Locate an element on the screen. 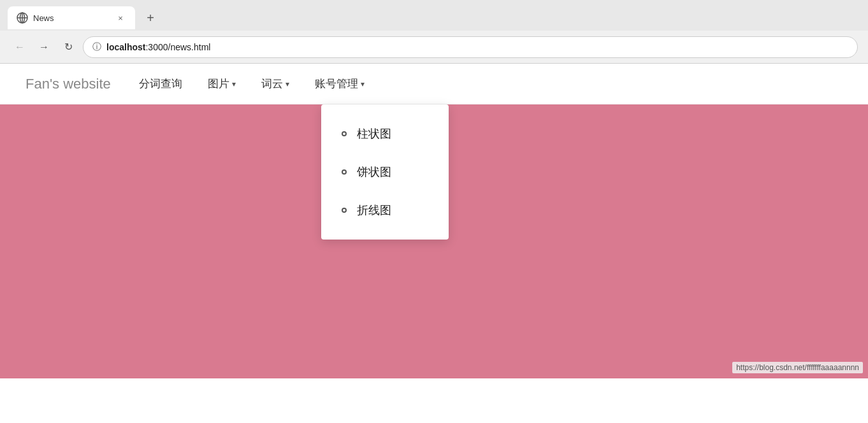 The image size is (868, 423). site-navbar: Fan's website 分词查询 图片 ▾ 柱状图 饼状图 is located at coordinates (434, 84).